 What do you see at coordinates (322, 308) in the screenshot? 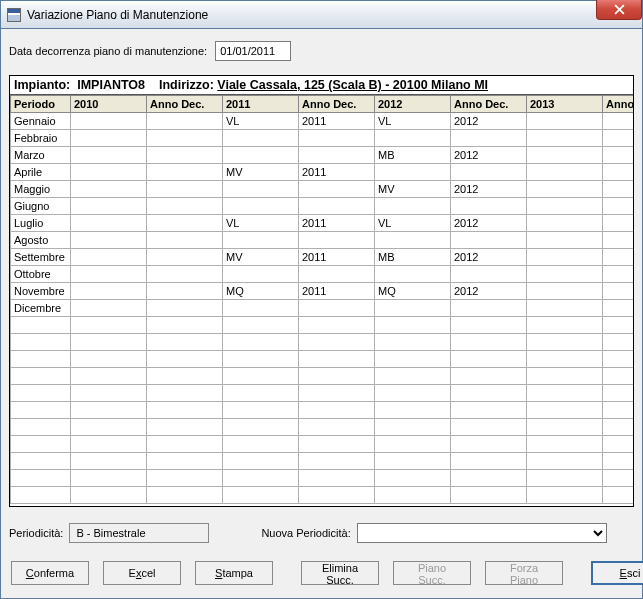
I see `table-row: Dicembre` at bounding box center [322, 308].